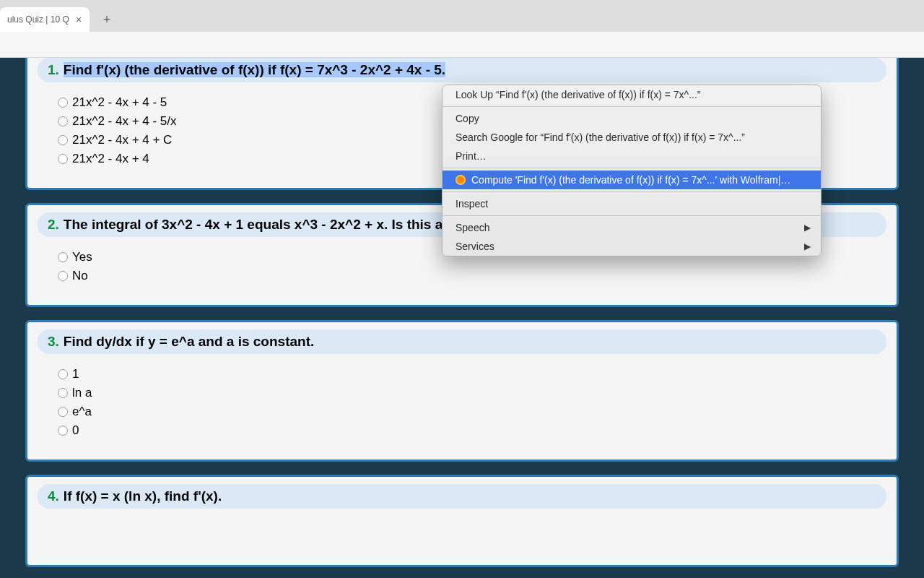 The image size is (924, 578). Describe the element at coordinates (632, 95) in the screenshot. I see `menu-lookup: Look Up “Find f'(x) (the derivative of f…` at that location.